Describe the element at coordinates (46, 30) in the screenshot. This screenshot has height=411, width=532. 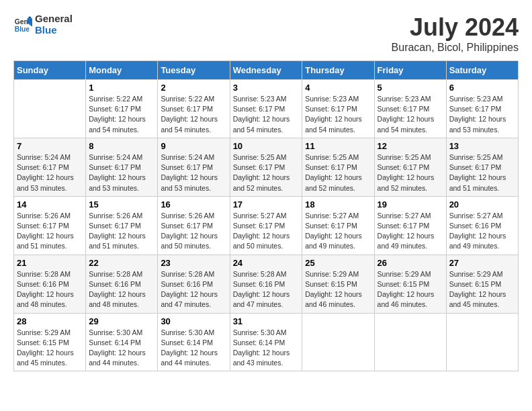
I see `logo-blue-text: Blue` at that location.